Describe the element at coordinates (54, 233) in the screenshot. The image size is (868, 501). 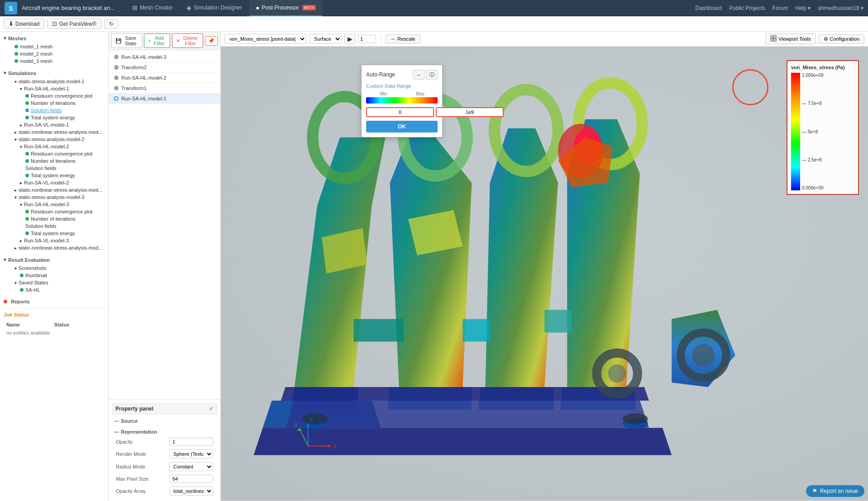
I see `sidebar-item-energy-3: Total system energy` at that location.